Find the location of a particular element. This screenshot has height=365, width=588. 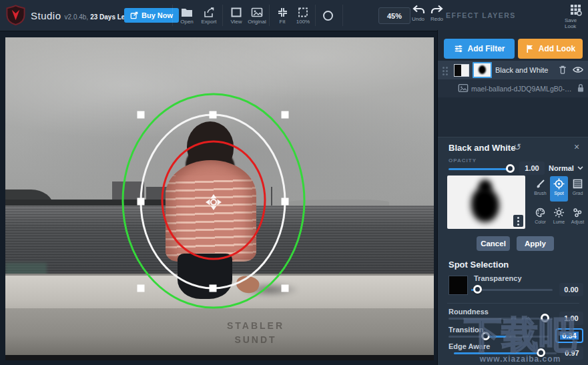

palette-icon is located at coordinates (541, 212).